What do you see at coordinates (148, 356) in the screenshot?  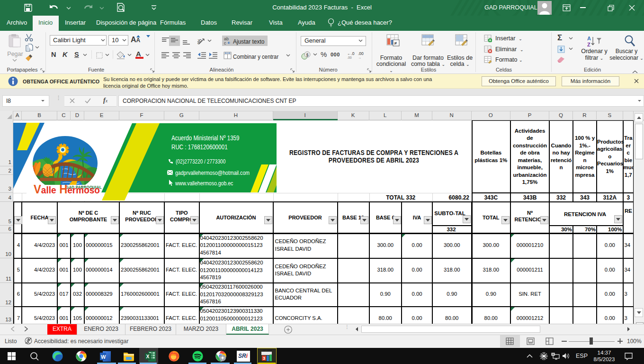 I see `svg-text: X` at bounding box center [148, 356].